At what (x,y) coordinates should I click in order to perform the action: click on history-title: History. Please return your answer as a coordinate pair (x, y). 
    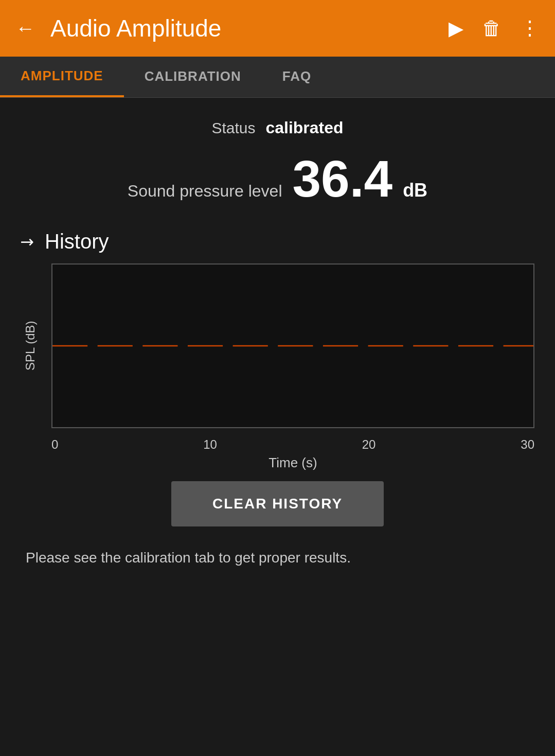
    Looking at the image, I should click on (77, 242).